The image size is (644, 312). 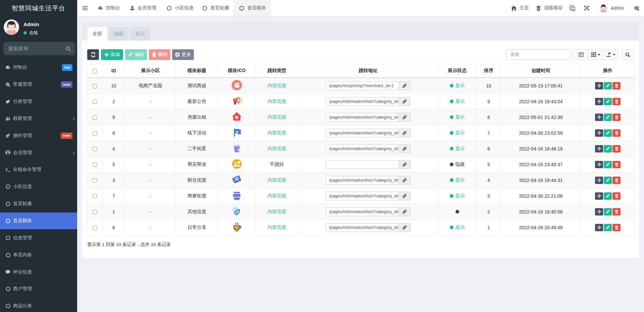 I want to click on svg-text: A, so click(x=573, y=9).